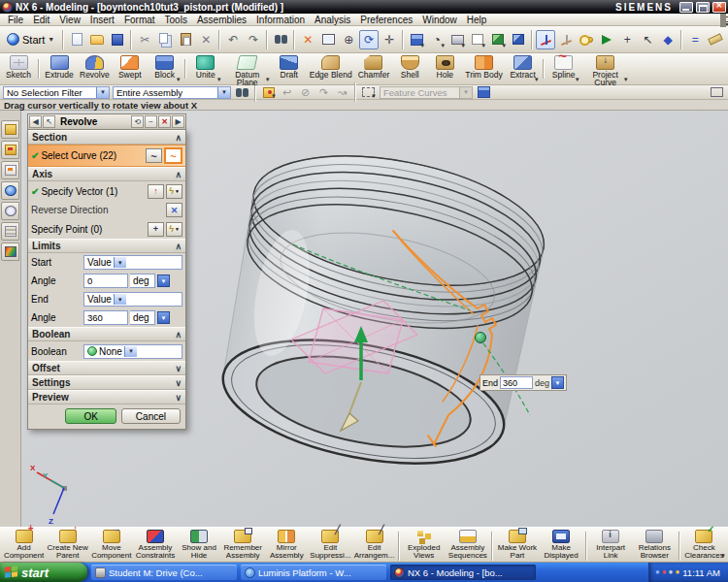 This screenshot has width=728, height=582. Describe the element at coordinates (175, 210) in the screenshot. I see `reverse-direction-button: ✕` at that location.